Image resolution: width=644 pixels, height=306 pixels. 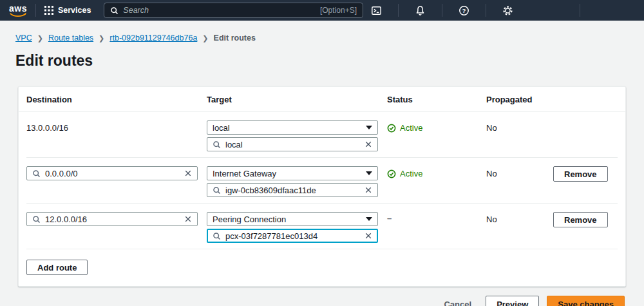 What do you see at coordinates (292, 236) in the screenshot?
I see `target-value-field-focused` at bounding box center [292, 236].